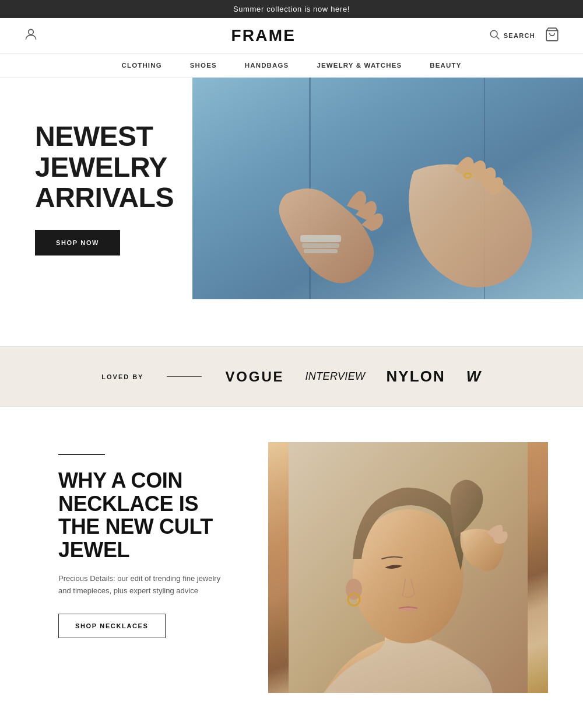 Image resolution: width=583 pixels, height=728 pixels. I want to click on header-left, so click(31, 36).